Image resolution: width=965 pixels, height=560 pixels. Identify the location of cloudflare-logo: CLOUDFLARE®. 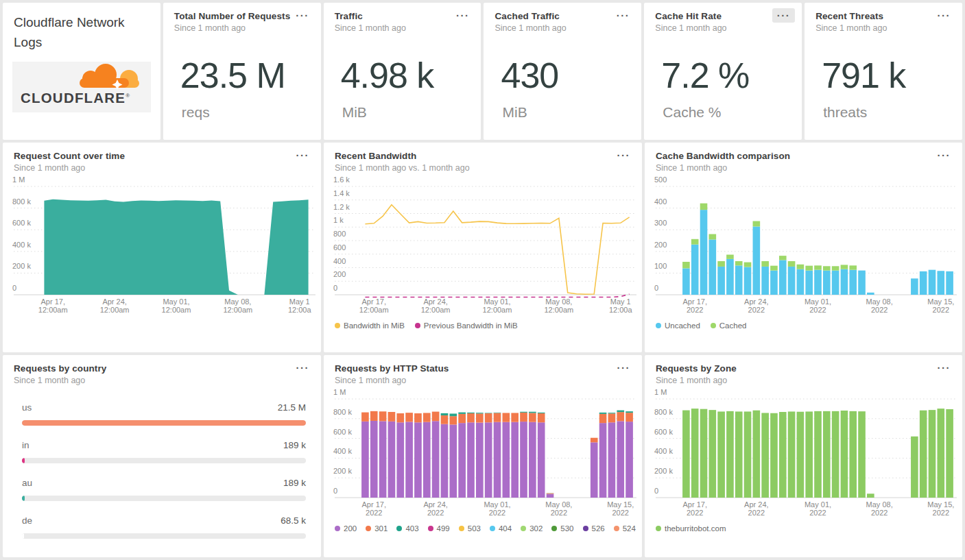
(82, 87).